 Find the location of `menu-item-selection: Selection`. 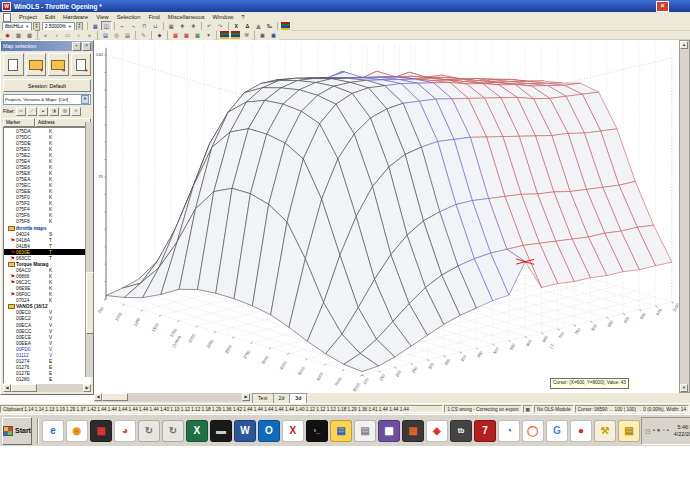

menu-item-selection: Selection is located at coordinates (129, 17).